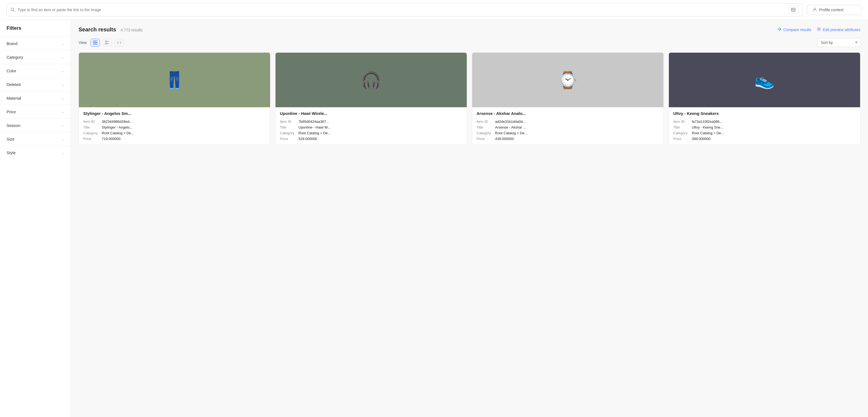  I want to click on product-field-item-id: Item ID ad2de31b1d4a0d..., so click(568, 122).